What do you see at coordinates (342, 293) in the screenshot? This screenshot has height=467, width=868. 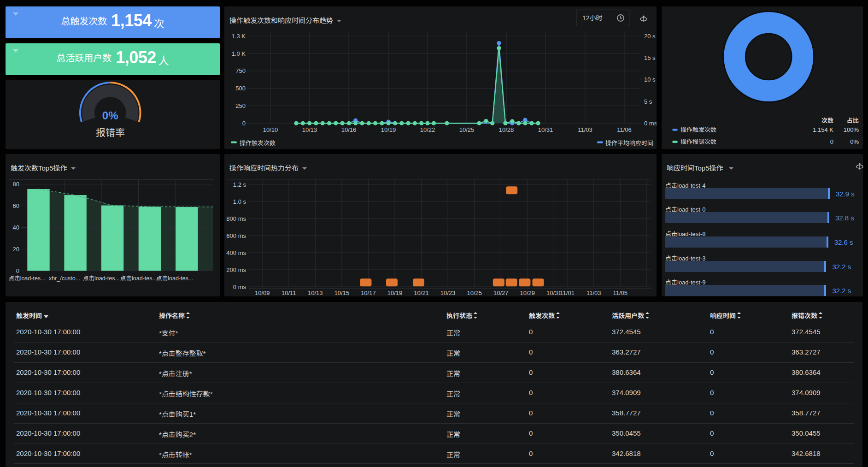 I see `svg-text: 10/15` at bounding box center [342, 293].